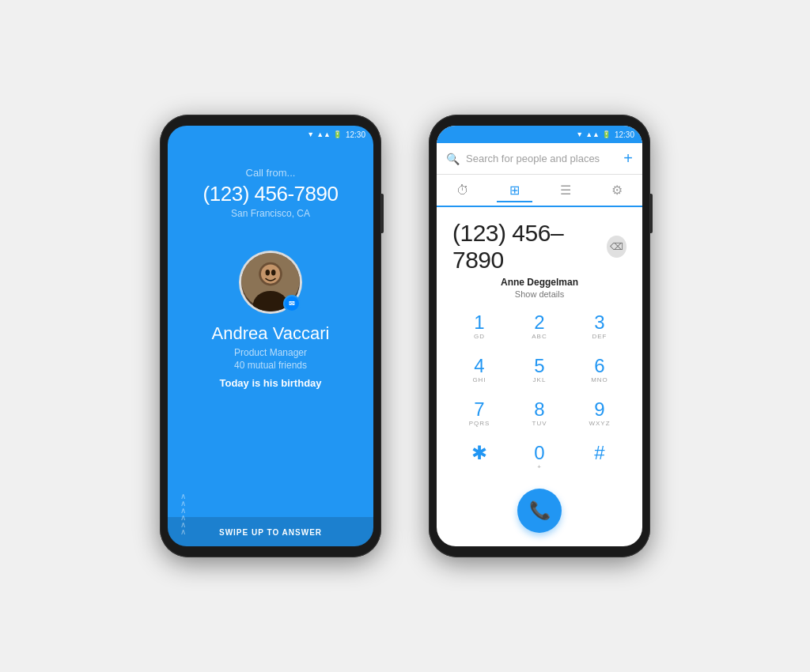 The width and height of the screenshot is (810, 672). Describe the element at coordinates (271, 531) in the screenshot. I see `swipe-area: ∧ ∧ ∧ ∧ ∧ ∧ SWIPE UP TO ANSWER` at that location.